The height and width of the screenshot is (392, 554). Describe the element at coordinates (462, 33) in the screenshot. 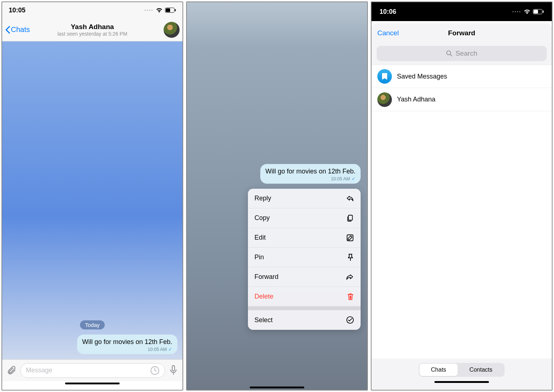

I see `sheet-title: Forward` at that location.